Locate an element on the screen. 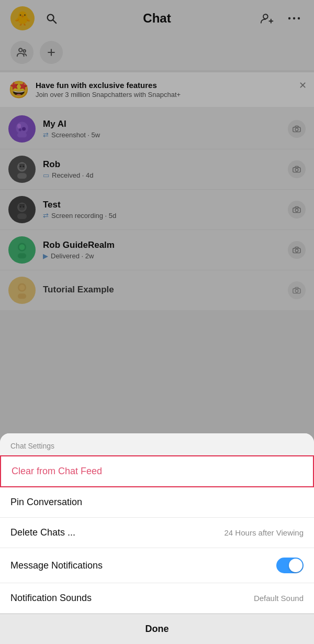 The width and height of the screenshot is (314, 644). pin-conversation-label: Pin Conversation is located at coordinates (46, 502).